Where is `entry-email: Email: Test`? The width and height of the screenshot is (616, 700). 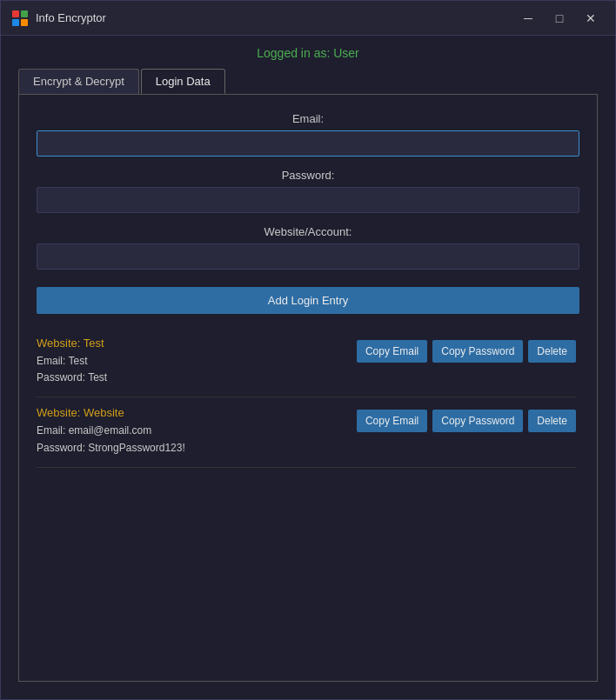
entry-email: Email: Test is located at coordinates (191, 362).